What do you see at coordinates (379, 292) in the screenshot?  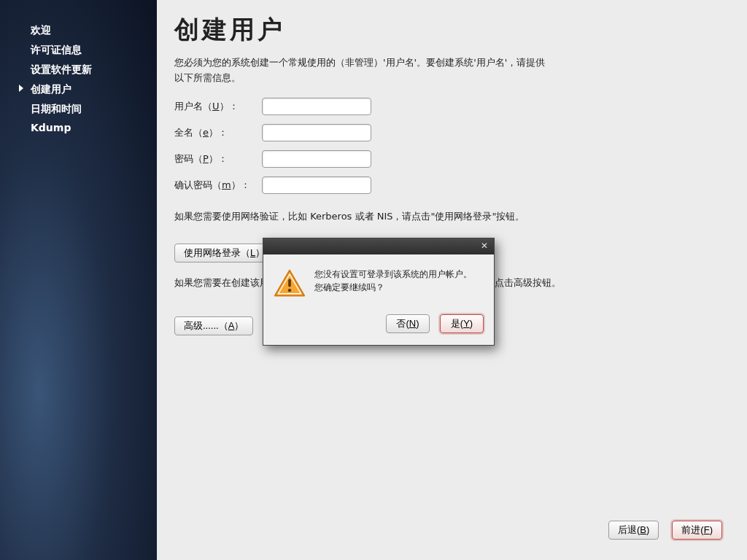 I see `confirm-dialog: ✕ 您没有设置可登录到该系统的用户帐户。 您确定要继续吗？ 否(N) 是(Y)` at bounding box center [379, 292].